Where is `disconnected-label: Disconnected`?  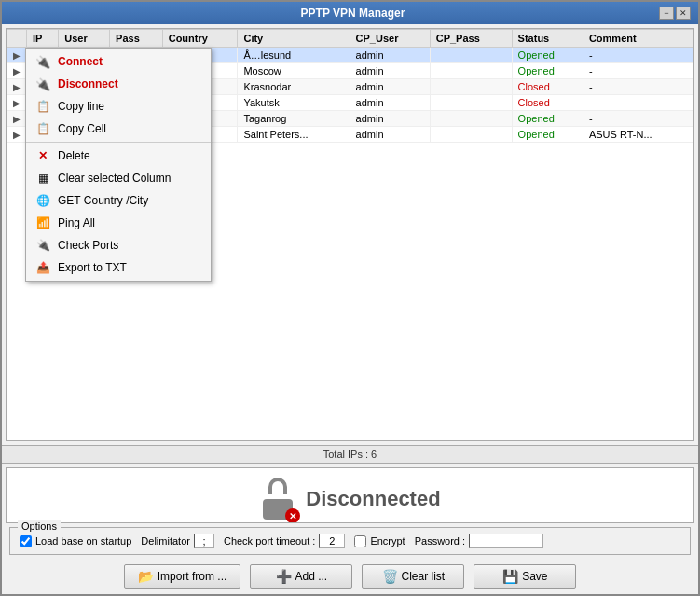 disconnected-label: Disconnected is located at coordinates (373, 499).